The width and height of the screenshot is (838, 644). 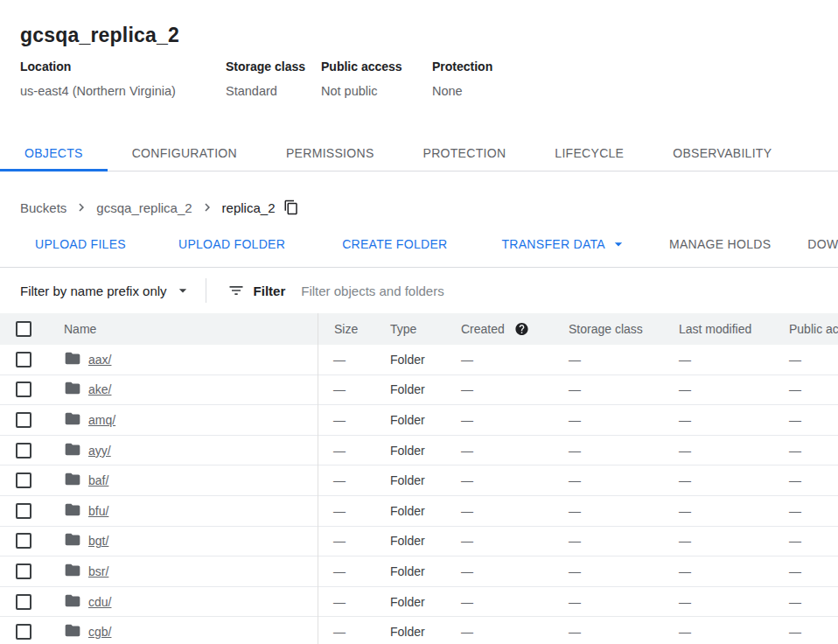 What do you see at coordinates (100, 360) in the screenshot?
I see `object-link: aax/` at bounding box center [100, 360].